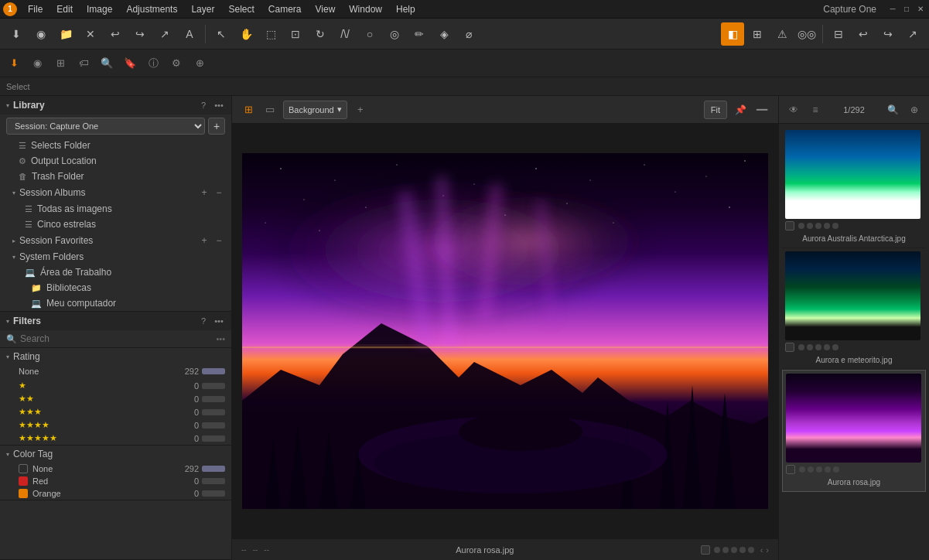  Describe the element at coordinates (204, 241) in the screenshot. I see `session-favorites-add: +` at that location.